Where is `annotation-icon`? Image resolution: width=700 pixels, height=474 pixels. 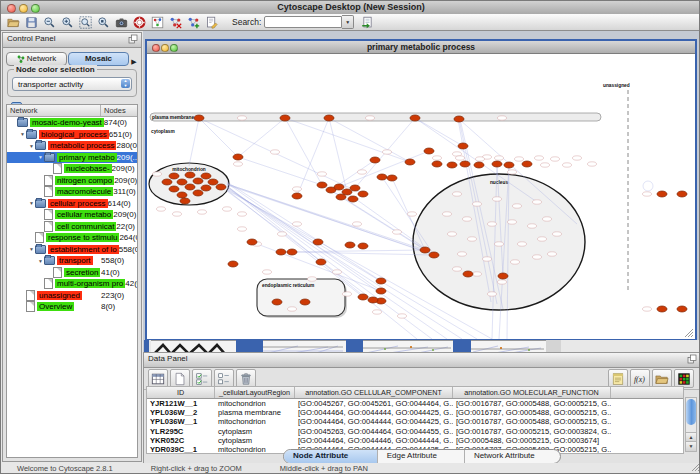
annotation-icon is located at coordinates (212, 22).